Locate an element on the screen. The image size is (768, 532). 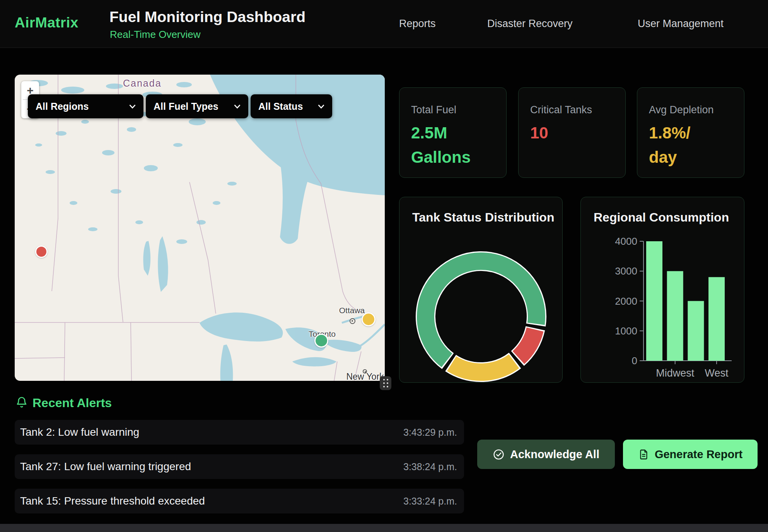
tank-status-donut-chart is located at coordinates (481, 290).